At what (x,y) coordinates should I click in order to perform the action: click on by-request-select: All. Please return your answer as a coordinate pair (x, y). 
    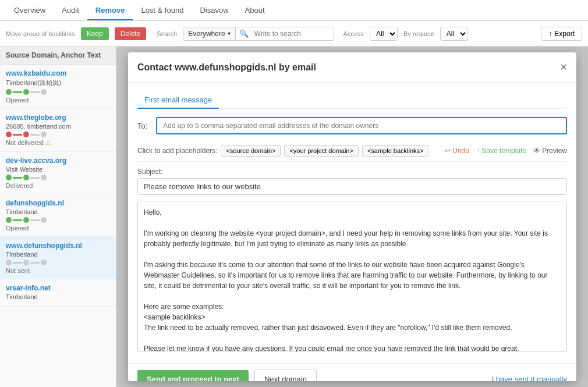
    Looking at the image, I should click on (454, 34).